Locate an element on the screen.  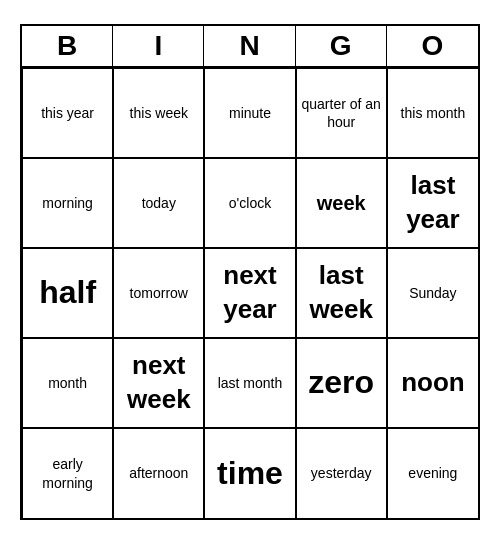
header-letter: N is located at coordinates (250, 46).